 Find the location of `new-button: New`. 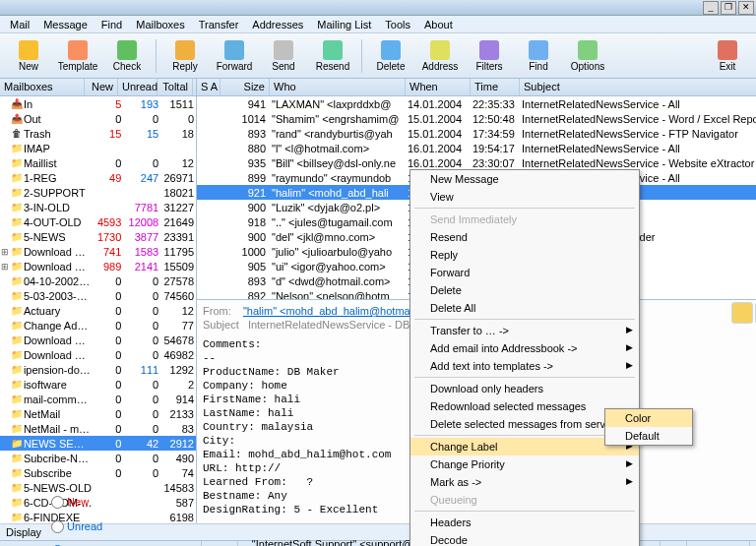

new-button: New is located at coordinates (29, 56).